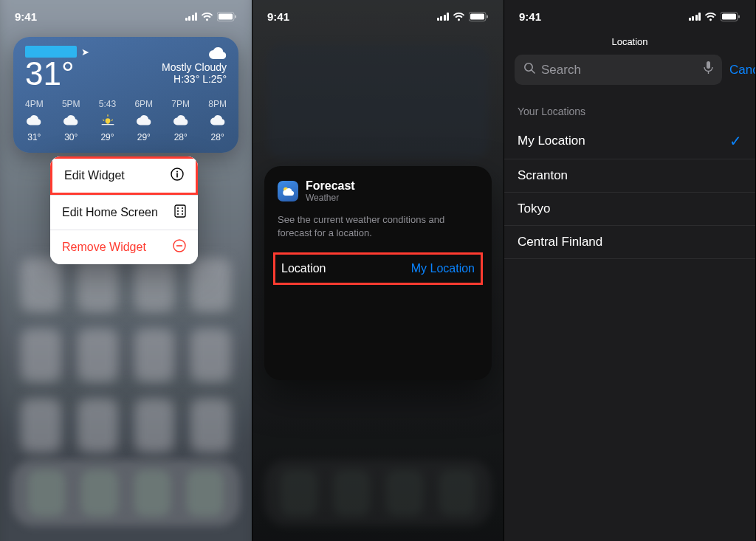 This screenshot has width=756, height=541. Describe the element at coordinates (378, 273) in the screenshot. I see `widget-config-card: Forecast Weather See the current weather…` at that location.